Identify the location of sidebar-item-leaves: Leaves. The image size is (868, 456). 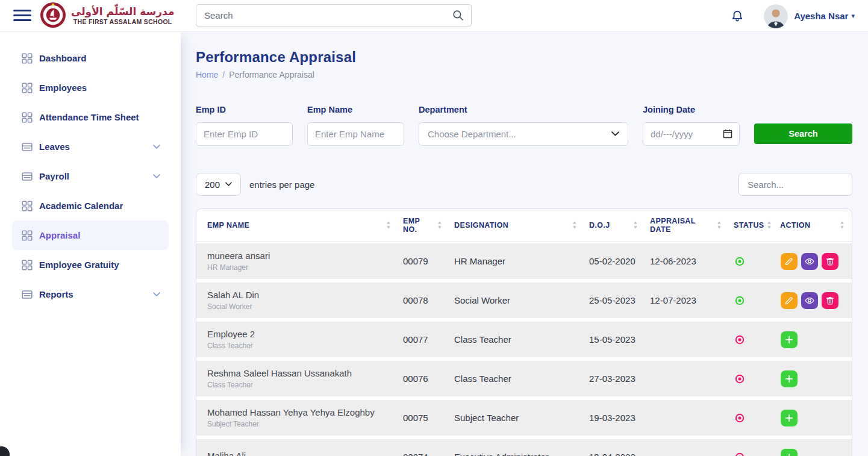
(90, 147).